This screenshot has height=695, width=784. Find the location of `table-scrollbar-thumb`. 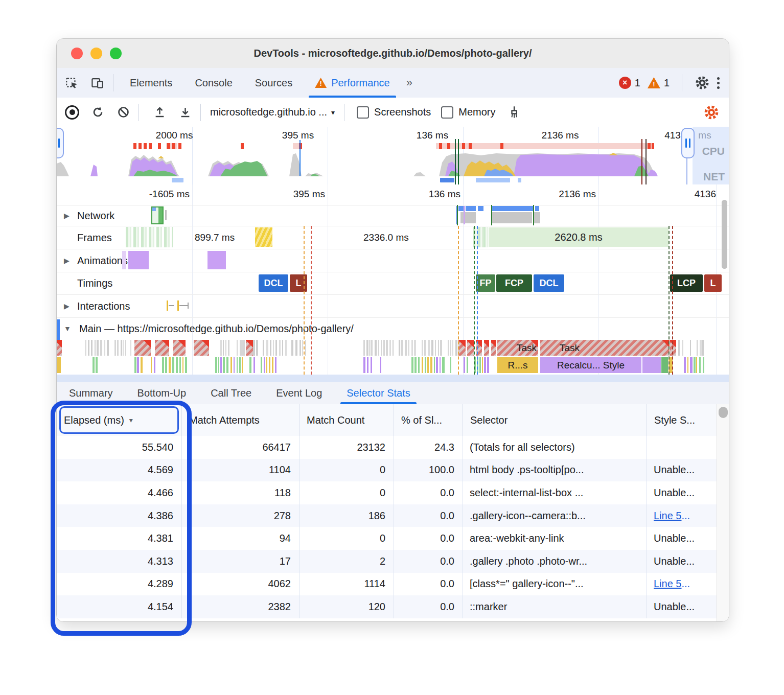

table-scrollbar-thumb is located at coordinates (723, 412).